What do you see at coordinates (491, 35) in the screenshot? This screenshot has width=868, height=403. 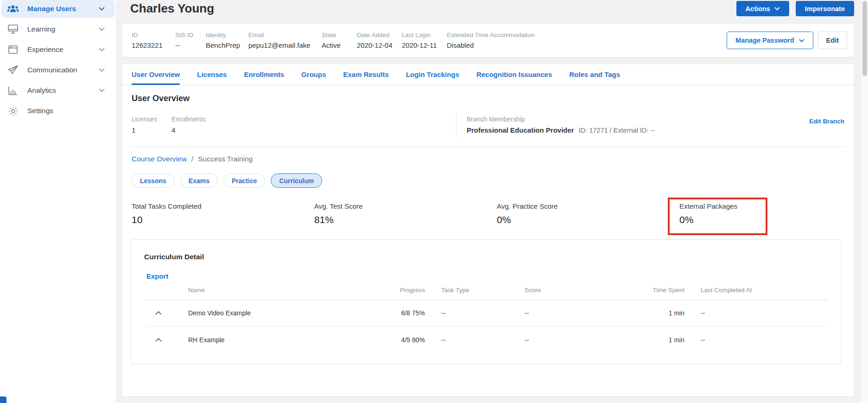 I see `field-label: Extended Time Accommodation` at bounding box center [491, 35].